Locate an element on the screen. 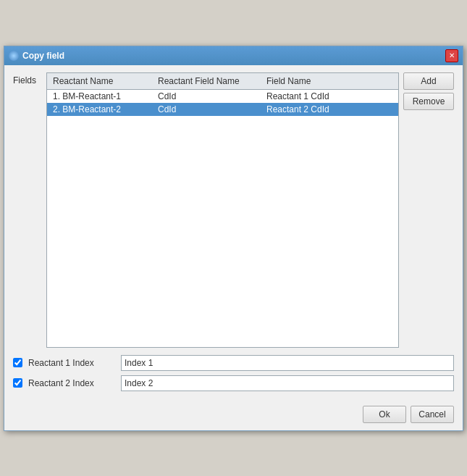  reactant1-index-row: Reactant 1 Index is located at coordinates (233, 363).